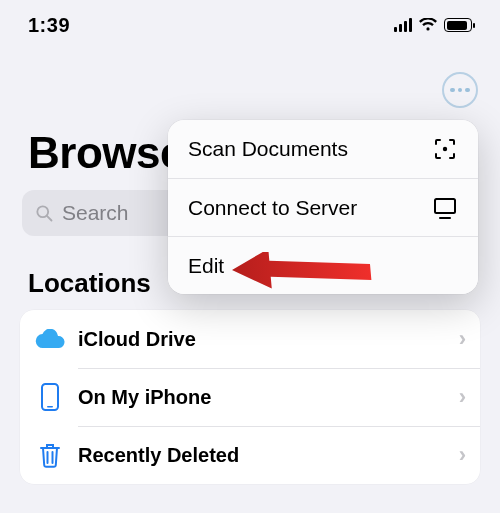  What do you see at coordinates (50, 455) in the screenshot?
I see `trash-icon` at bounding box center [50, 455].